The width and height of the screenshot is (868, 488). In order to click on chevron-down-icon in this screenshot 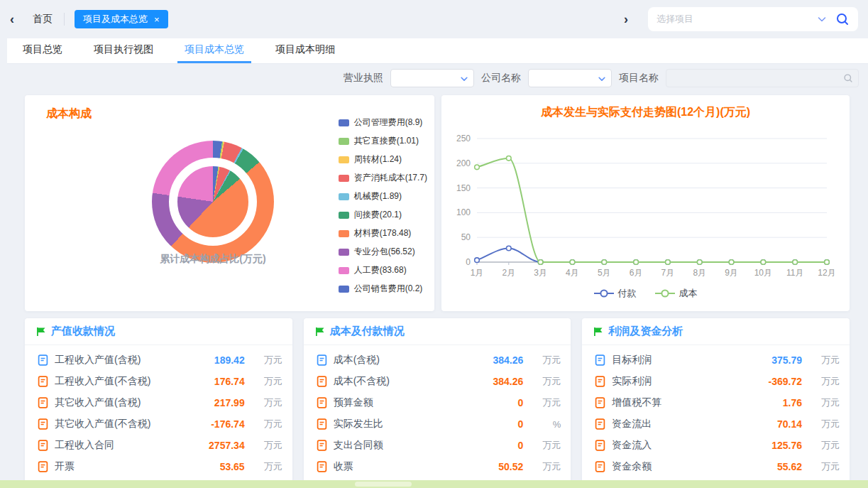, I will do `click(822, 19)`.